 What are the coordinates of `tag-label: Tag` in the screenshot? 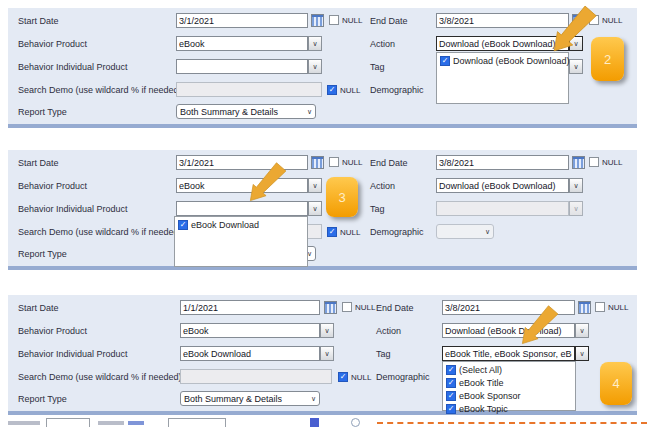 It's located at (384, 354).